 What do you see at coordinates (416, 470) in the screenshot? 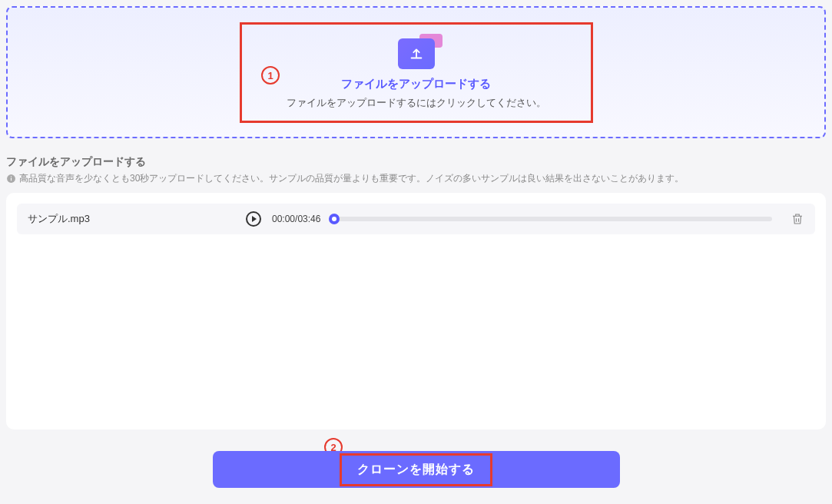
I see `start-button-highlight: クローンを開始する` at bounding box center [416, 470].